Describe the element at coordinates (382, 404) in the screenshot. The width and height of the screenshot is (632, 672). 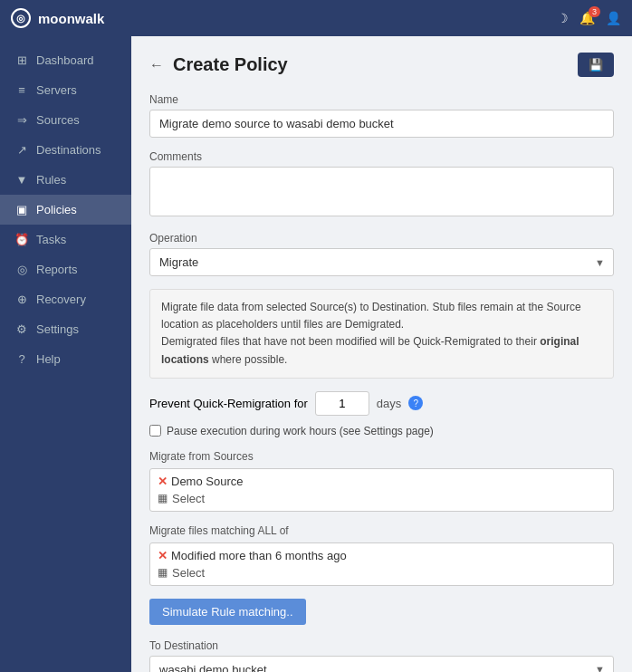
I see `prevent-remigration-row: Prevent Quick-Remigration for days ?` at that location.